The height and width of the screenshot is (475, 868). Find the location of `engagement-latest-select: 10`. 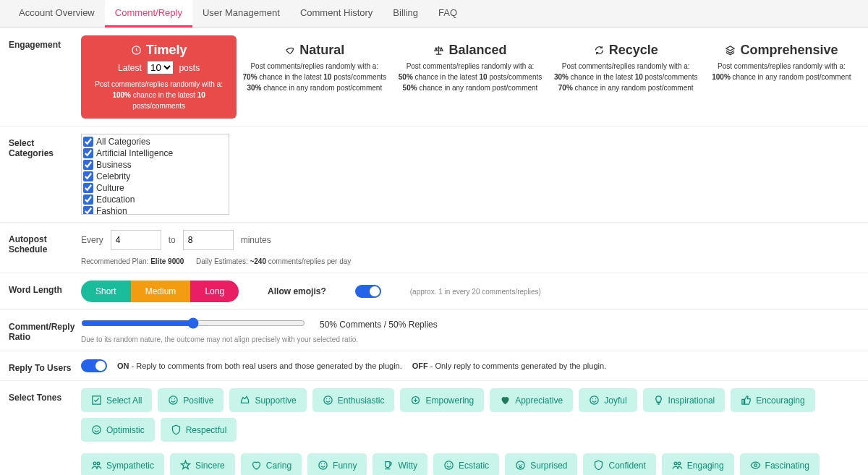

engagement-latest-select: 10 is located at coordinates (161, 68).